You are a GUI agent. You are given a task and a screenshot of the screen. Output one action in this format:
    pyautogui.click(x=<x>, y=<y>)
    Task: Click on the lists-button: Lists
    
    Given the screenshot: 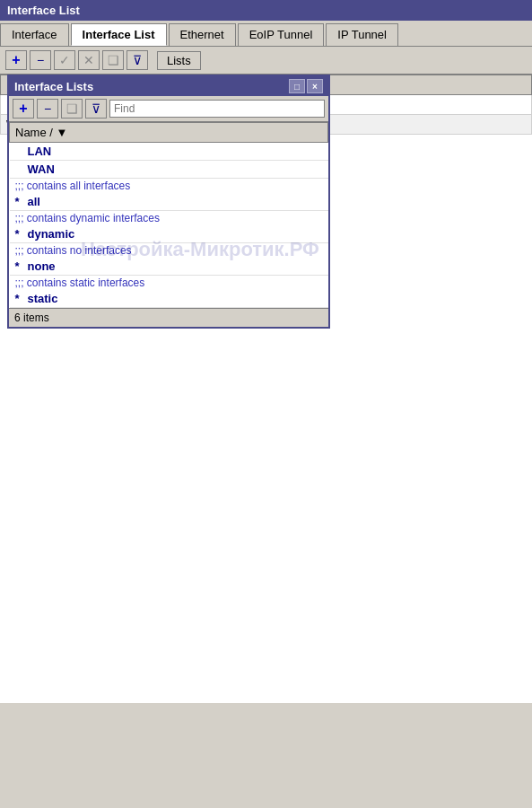 What is the action you would take?
    pyautogui.click(x=179, y=61)
    